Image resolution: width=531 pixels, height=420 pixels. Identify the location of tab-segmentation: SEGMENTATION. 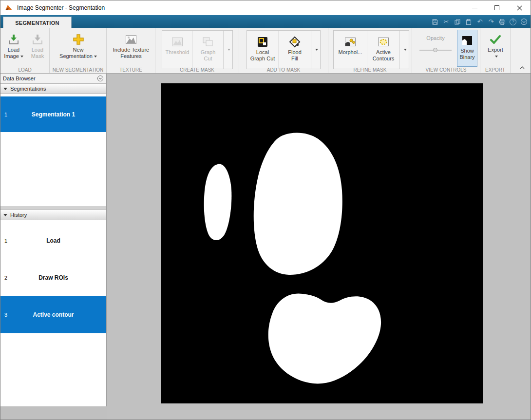
(37, 22).